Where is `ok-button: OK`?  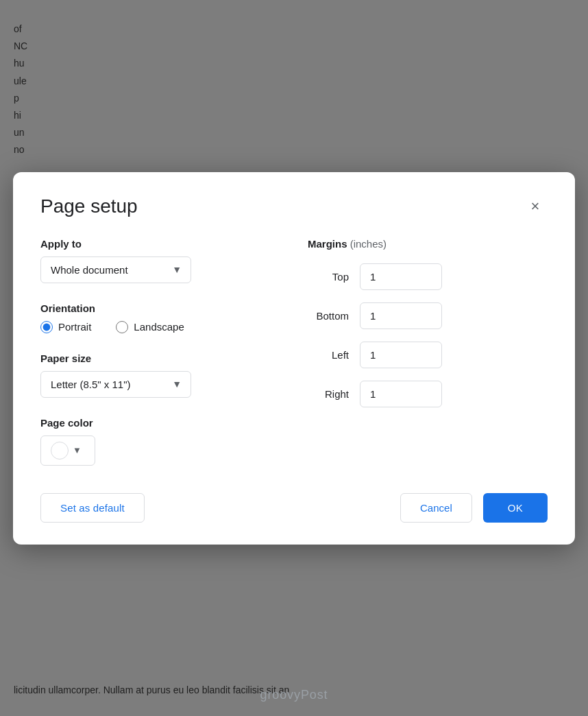
ok-button: OK is located at coordinates (515, 508).